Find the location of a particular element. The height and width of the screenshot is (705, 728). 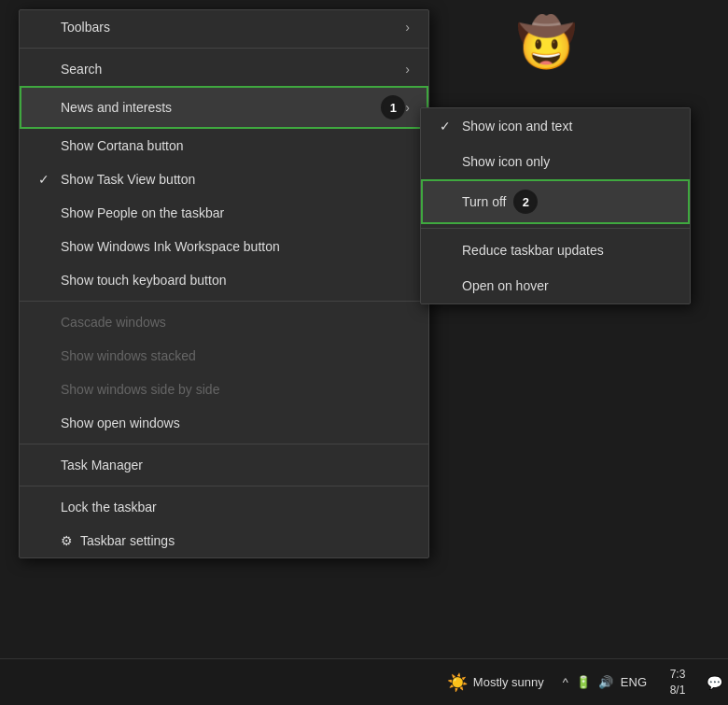

menu-item-search: Search› is located at coordinates (224, 69).